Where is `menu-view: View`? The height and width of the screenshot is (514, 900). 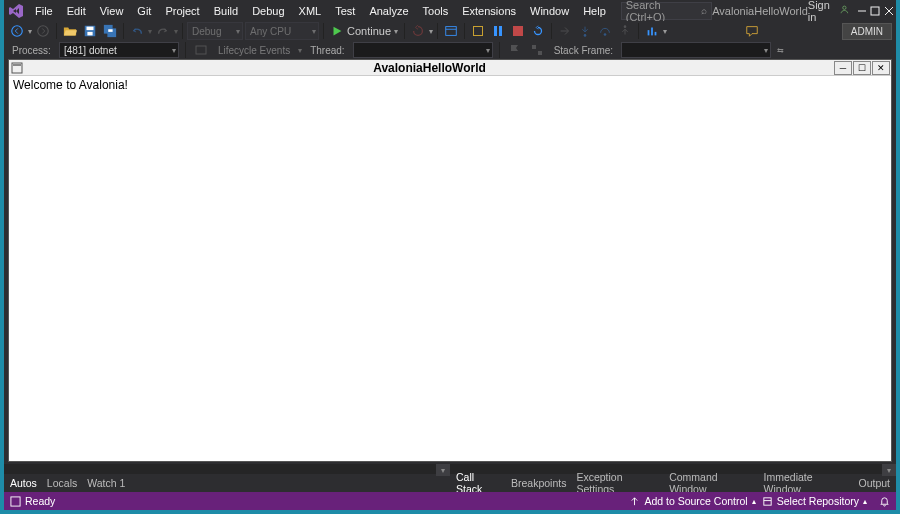
menu-view: View is located at coordinates (112, 11).